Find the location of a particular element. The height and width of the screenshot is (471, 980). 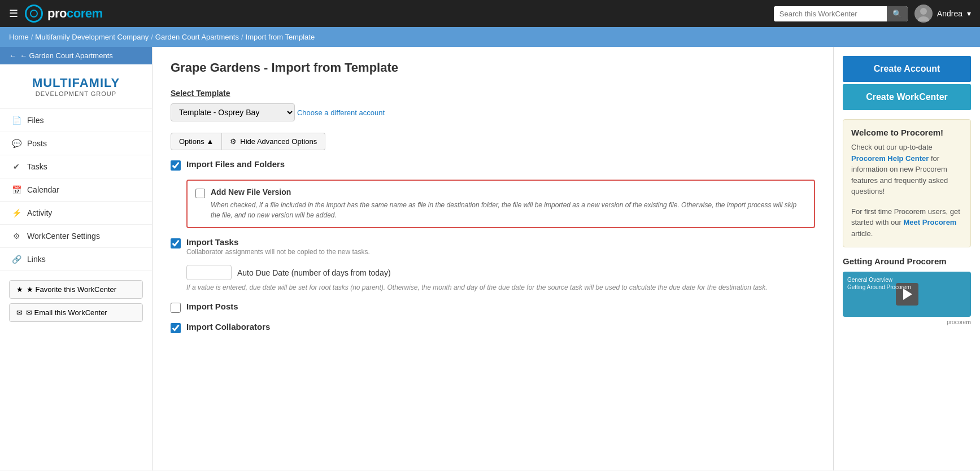

email-workcenter-button: ✉ ✉ Email this WorkCenter is located at coordinates (76, 313).